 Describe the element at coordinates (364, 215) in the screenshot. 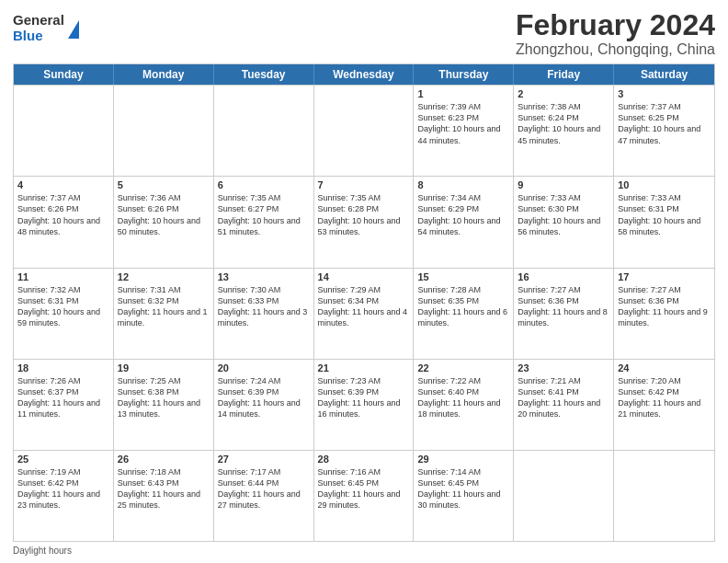

I see `cell-info: Sunrise: 7:35 AMSunset: 6:28 PMDaylight:…` at that location.